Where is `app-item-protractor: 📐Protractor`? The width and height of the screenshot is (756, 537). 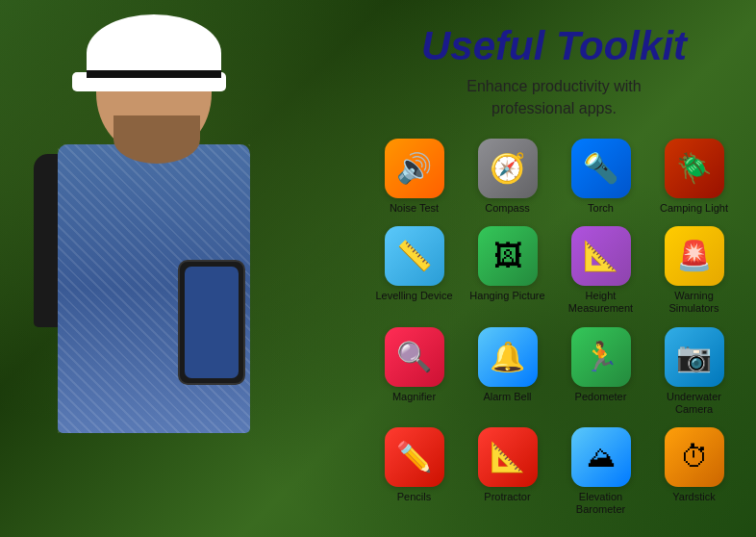
app-item-protractor: 📐Protractor is located at coordinates (508, 472).